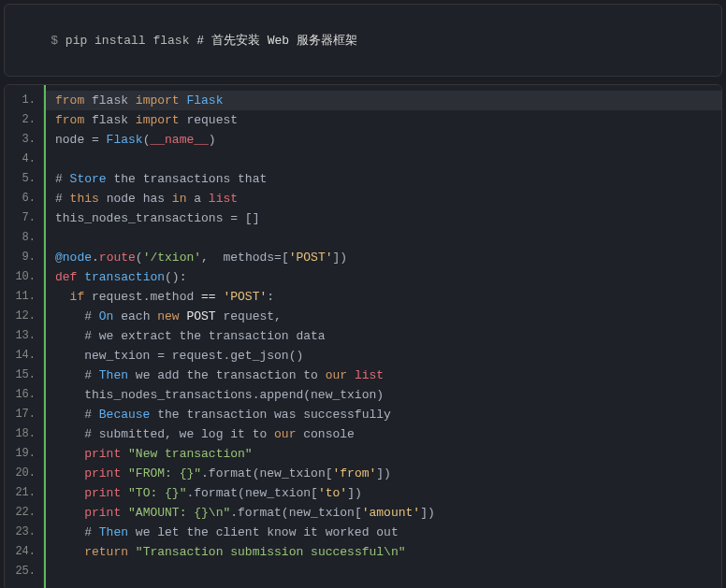 This screenshot has width=726, height=588. I want to click on code-line: if request.method == 'POST':, so click(384, 297).